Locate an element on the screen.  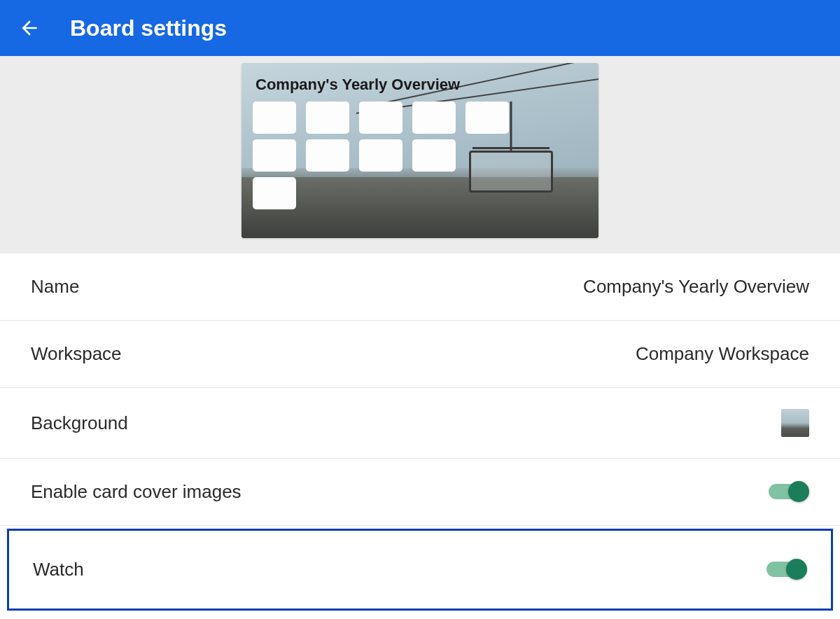
setting-label: Enable card cover images is located at coordinates (136, 492).